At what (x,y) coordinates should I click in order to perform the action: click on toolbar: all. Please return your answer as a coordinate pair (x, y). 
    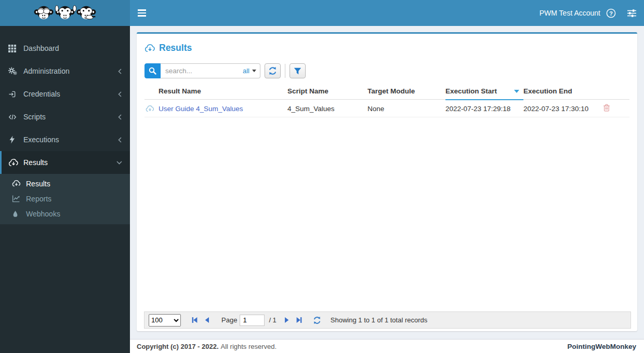
    Looking at the image, I should click on (387, 71).